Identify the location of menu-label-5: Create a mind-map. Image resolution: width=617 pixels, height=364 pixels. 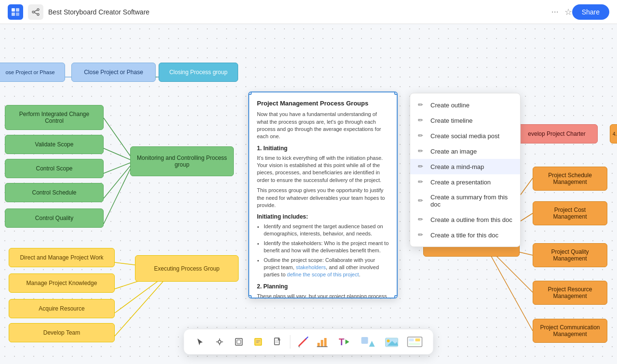
(457, 167).